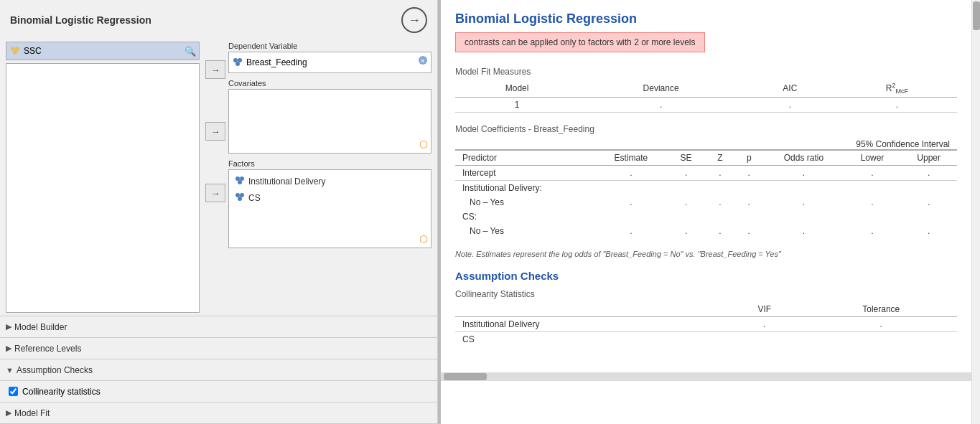 The height and width of the screenshot is (424, 980). What do you see at coordinates (215, 177) in the screenshot?
I see `arrows-column: → → →` at bounding box center [215, 177].